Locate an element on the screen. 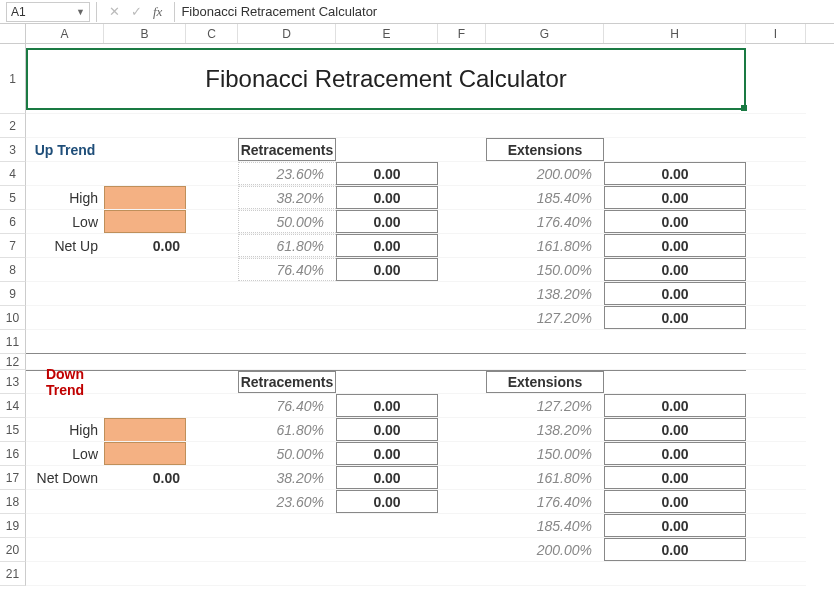 This screenshot has width=834, height=615. col-header: I is located at coordinates (776, 34).